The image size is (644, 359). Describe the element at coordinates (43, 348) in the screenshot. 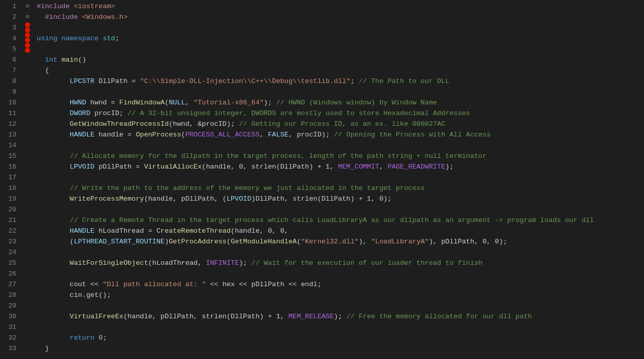

I see `plain-token: }` at that location.